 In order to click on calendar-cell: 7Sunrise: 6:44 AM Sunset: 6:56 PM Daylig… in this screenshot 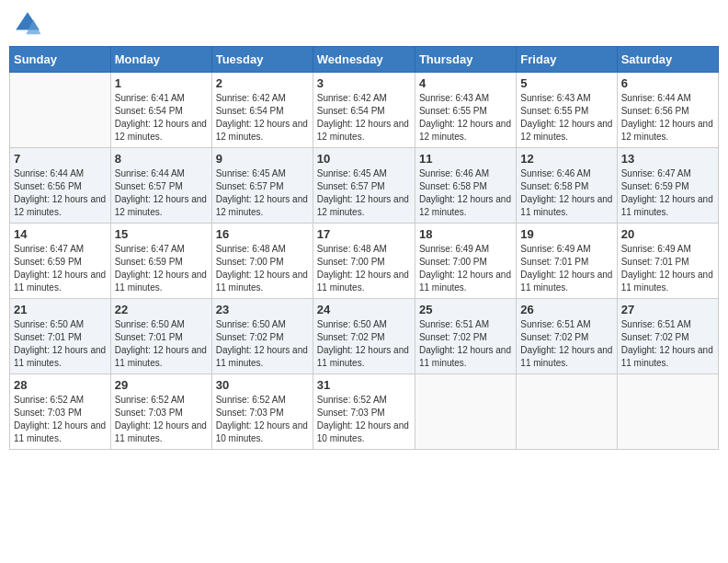, I will do `click(61, 186)`.